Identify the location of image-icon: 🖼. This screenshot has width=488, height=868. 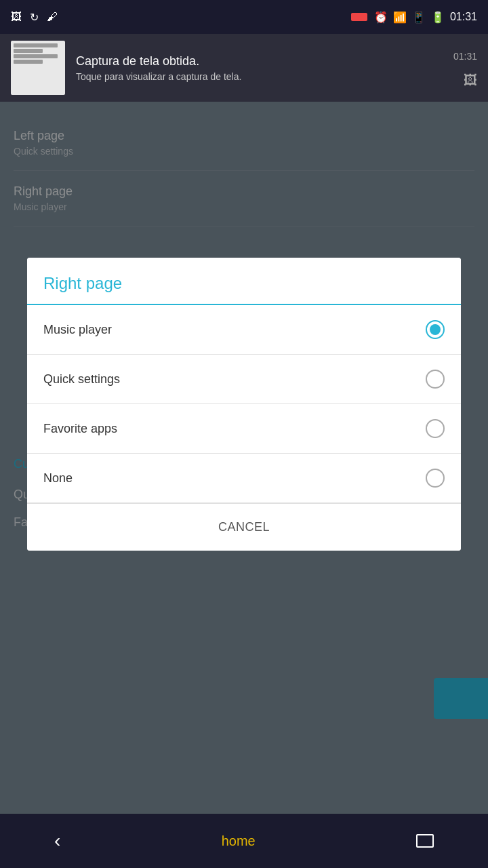
(16, 17).